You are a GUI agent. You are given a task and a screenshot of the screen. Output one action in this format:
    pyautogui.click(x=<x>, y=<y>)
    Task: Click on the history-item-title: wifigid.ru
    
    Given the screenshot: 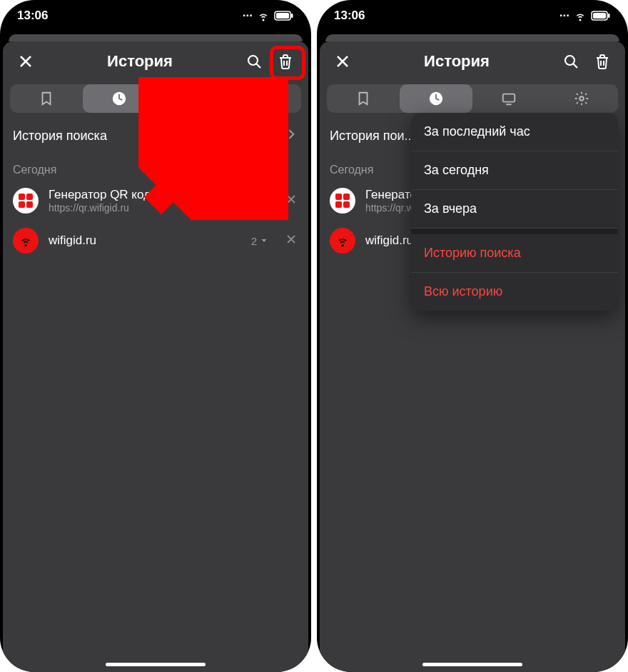 What is the action you would take?
    pyautogui.click(x=145, y=241)
    